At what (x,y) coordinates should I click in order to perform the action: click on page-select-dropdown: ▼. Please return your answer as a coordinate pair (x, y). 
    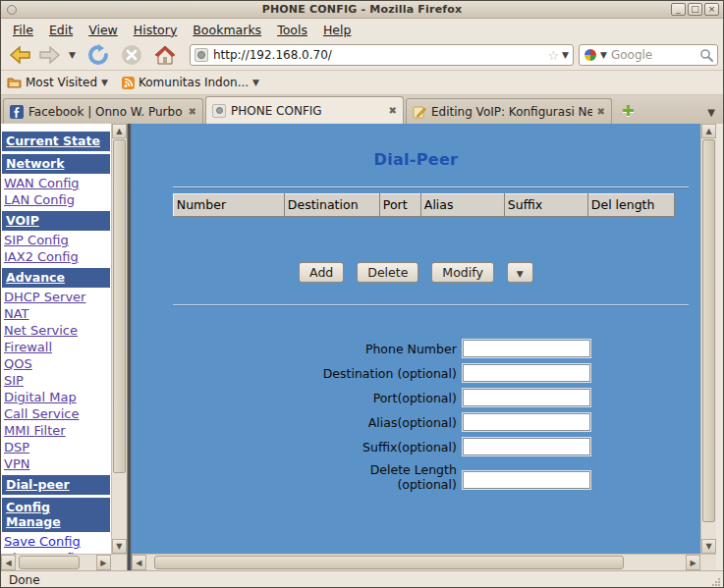
    Looking at the image, I should click on (521, 273).